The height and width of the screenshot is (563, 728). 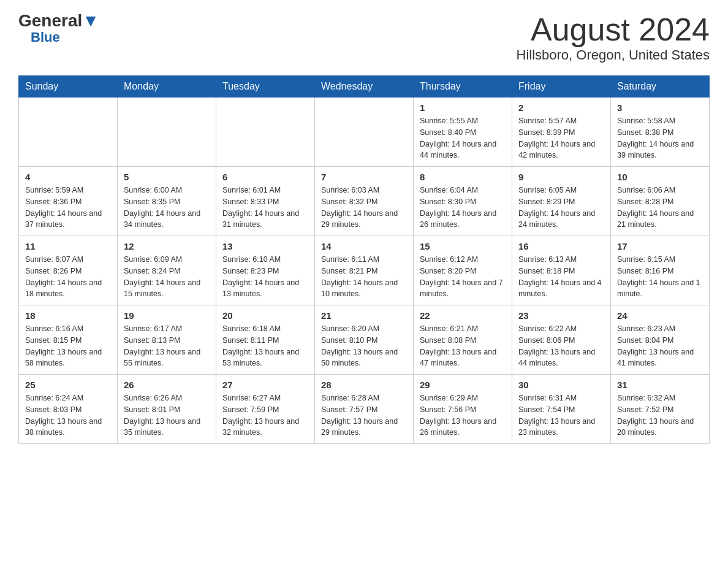 I want to click on title-area: August 2024 Hillsboro, Oregon, United St…, so click(x=613, y=38).